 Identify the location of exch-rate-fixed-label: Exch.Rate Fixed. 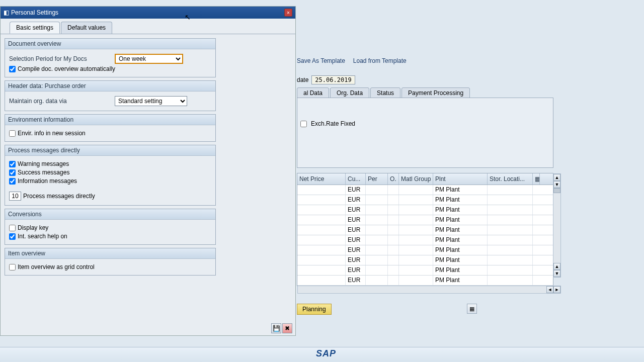
(333, 124).